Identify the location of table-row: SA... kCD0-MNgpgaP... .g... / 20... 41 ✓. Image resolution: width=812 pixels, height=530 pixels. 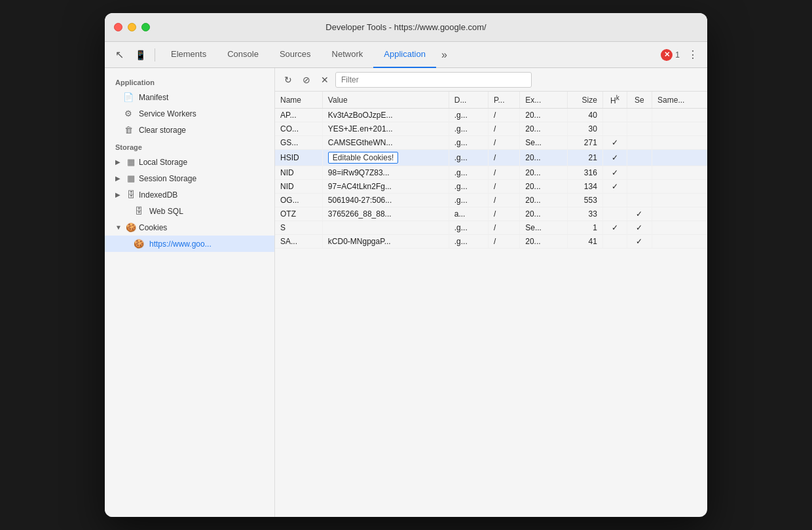
(491, 242).